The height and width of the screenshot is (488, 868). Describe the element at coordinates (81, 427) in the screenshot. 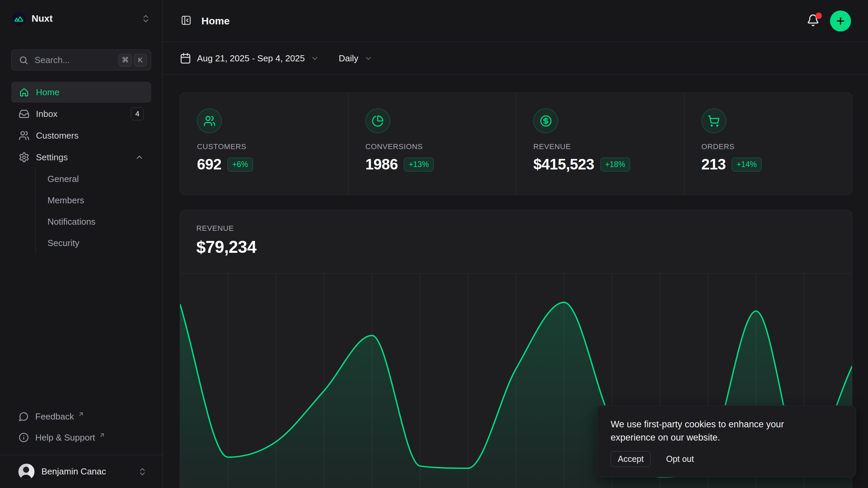

I see `sidebar-footer: Feedback Help & Support` at that location.